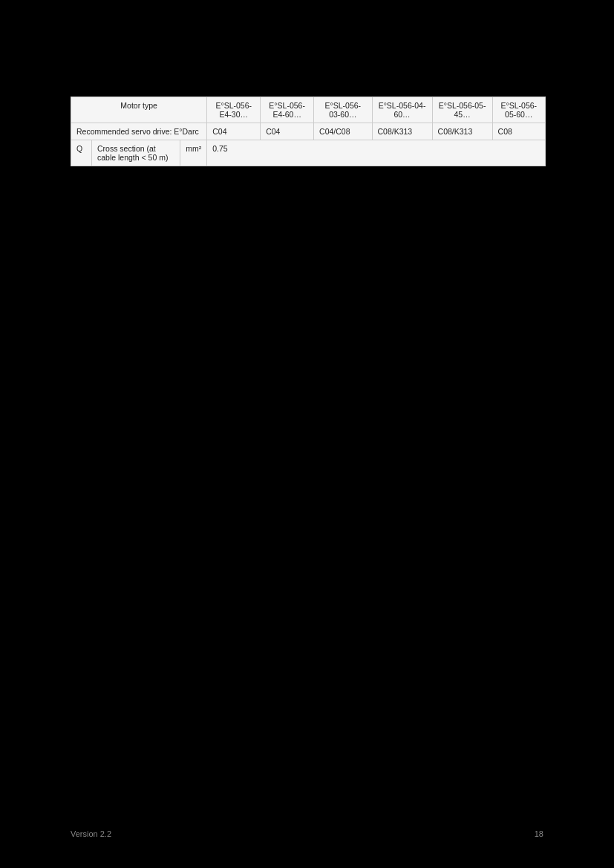 The width and height of the screenshot is (614, 868). What do you see at coordinates (376, 153) in the screenshot?
I see `q-row-val-1: 0.75` at bounding box center [376, 153].